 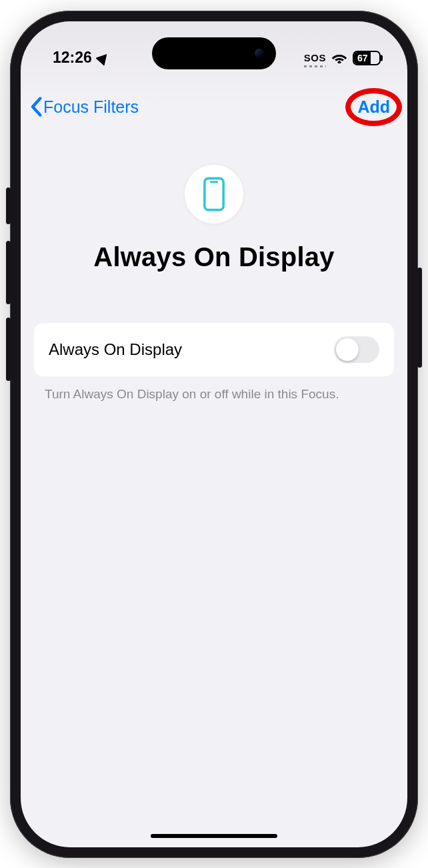 What do you see at coordinates (214, 194) in the screenshot?
I see `feature-icon-container` at bounding box center [214, 194].